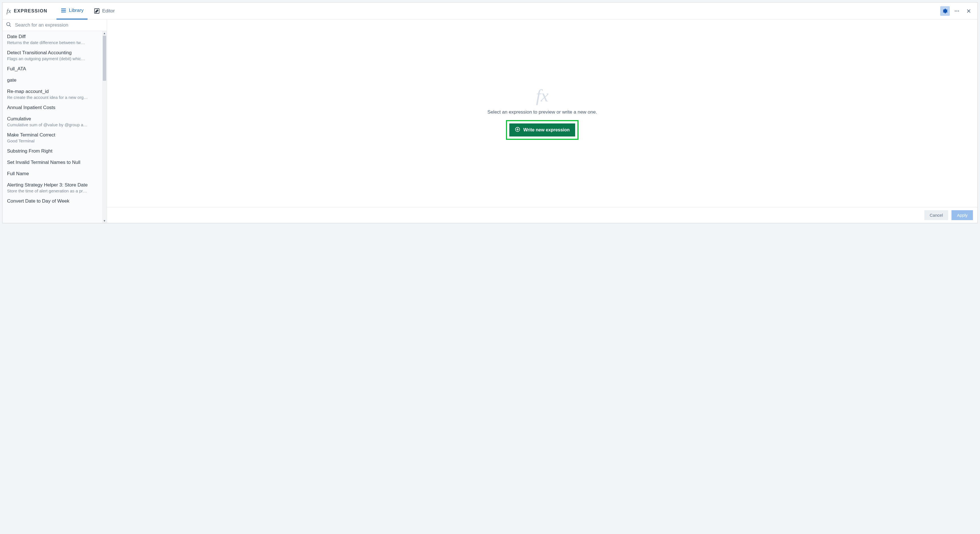 This screenshot has height=534, width=980. I want to click on expression-item: Full_ATA, so click(55, 69).